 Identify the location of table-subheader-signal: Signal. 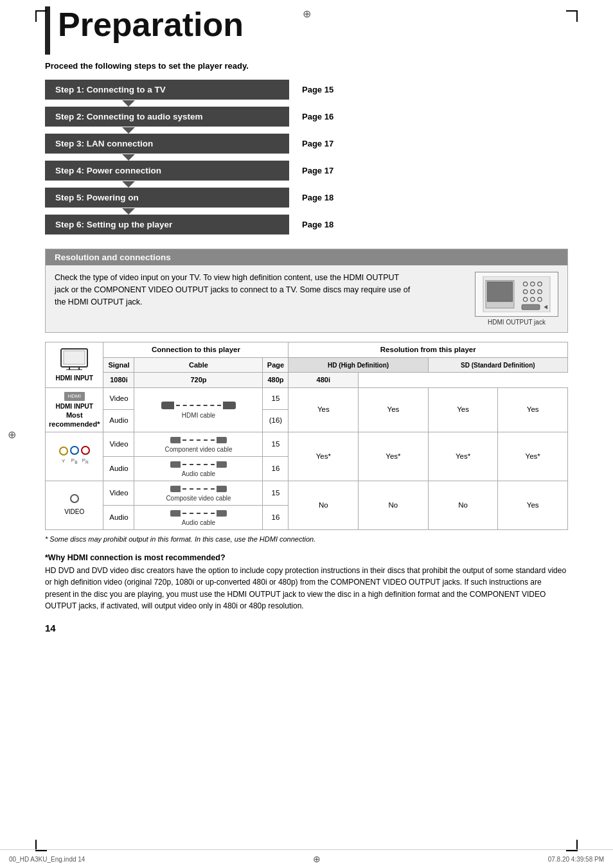
(119, 365).